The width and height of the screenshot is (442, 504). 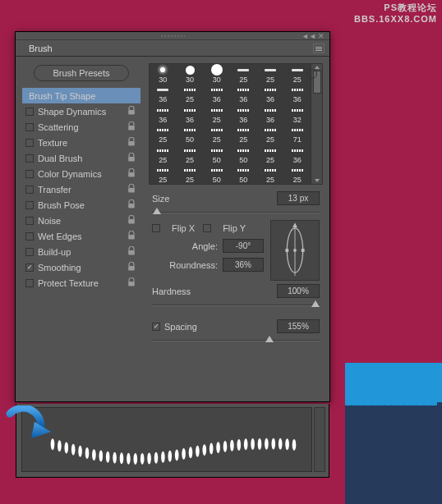 I want to click on brush-thumb: 32, so click(x=297, y=115).